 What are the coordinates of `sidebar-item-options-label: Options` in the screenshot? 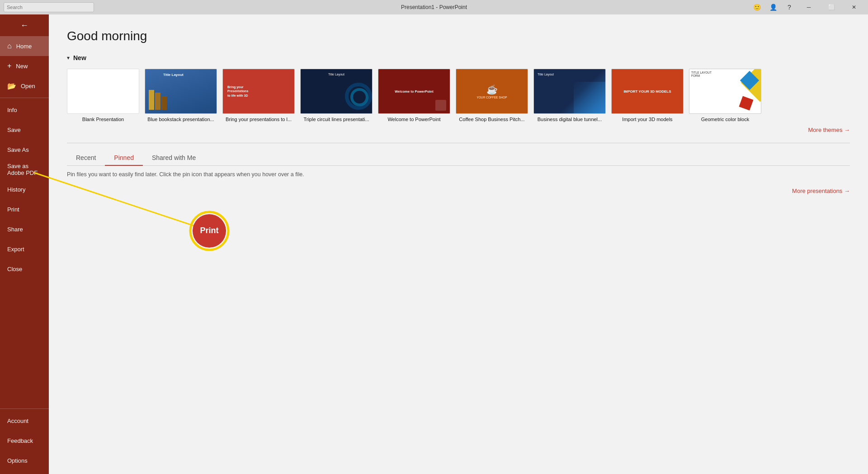 It's located at (17, 461).